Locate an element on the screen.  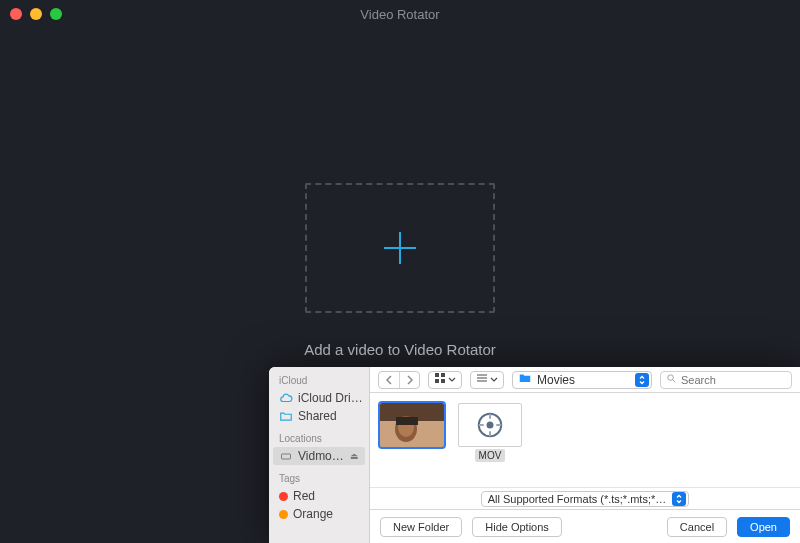
sidebar-tag-red: Red is located at coordinates (319, 496).